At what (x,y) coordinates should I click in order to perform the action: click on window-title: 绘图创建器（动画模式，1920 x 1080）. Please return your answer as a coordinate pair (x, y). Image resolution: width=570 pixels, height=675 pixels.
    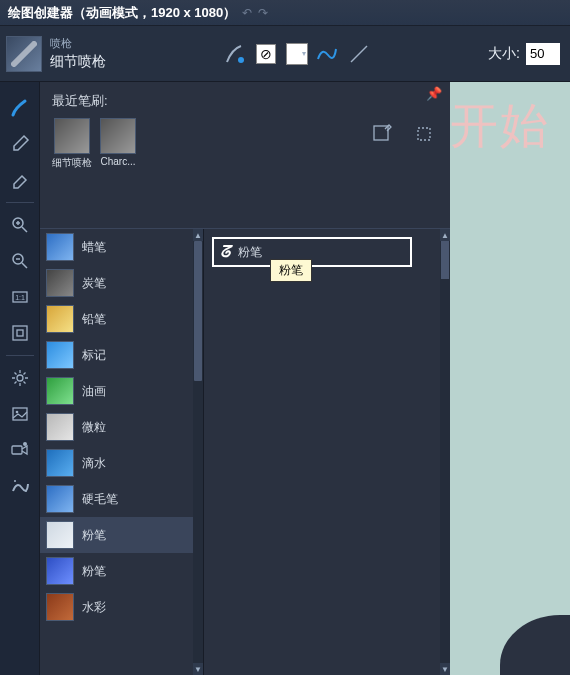
    Looking at the image, I should click on (122, 13).